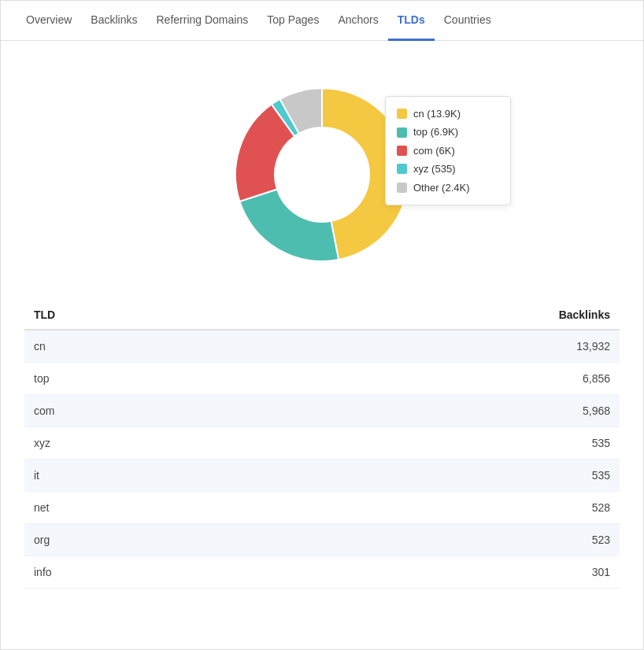 The image size is (644, 650). I want to click on col-tld-header: TLD, so click(132, 315).